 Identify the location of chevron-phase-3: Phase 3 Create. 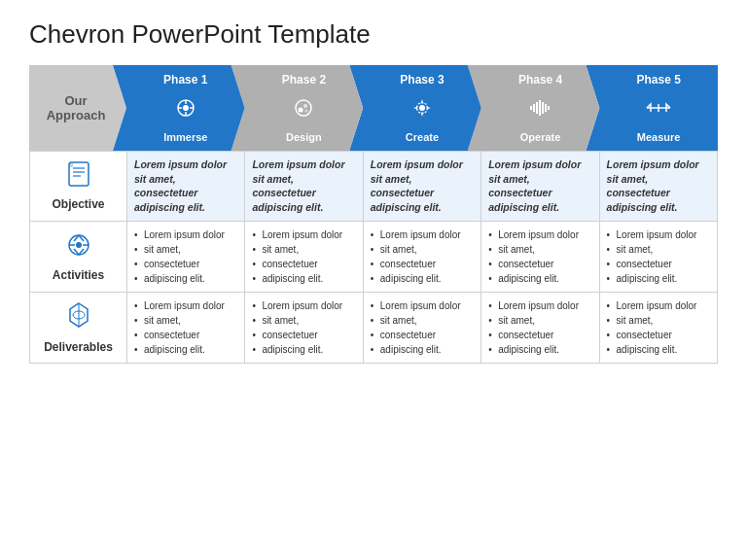
(415, 108).